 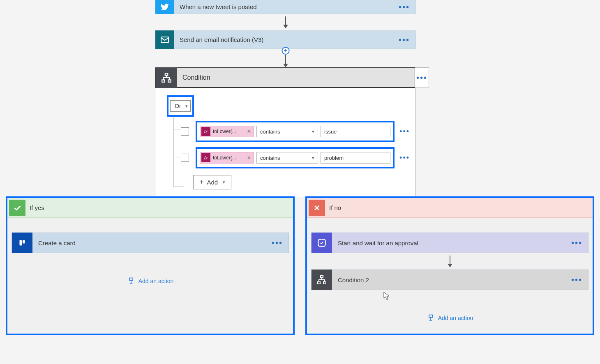 What do you see at coordinates (335, 208) in the screenshot?
I see `branch-no-label: If no` at bounding box center [335, 208].